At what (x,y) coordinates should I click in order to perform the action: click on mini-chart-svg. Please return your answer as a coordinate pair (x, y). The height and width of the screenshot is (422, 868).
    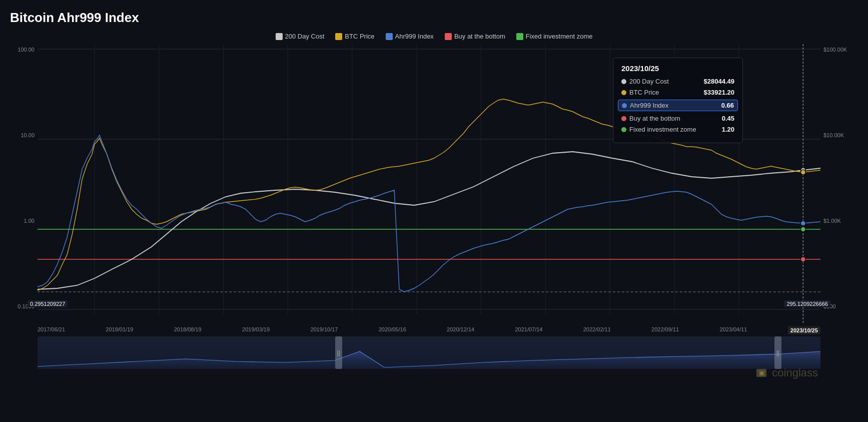
    Looking at the image, I should click on (429, 352).